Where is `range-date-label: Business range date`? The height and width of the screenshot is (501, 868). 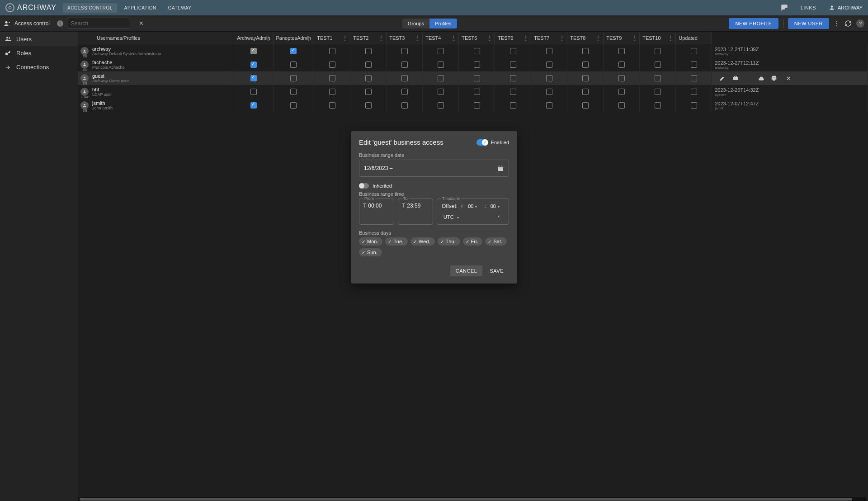 range-date-label: Business range date is located at coordinates (434, 155).